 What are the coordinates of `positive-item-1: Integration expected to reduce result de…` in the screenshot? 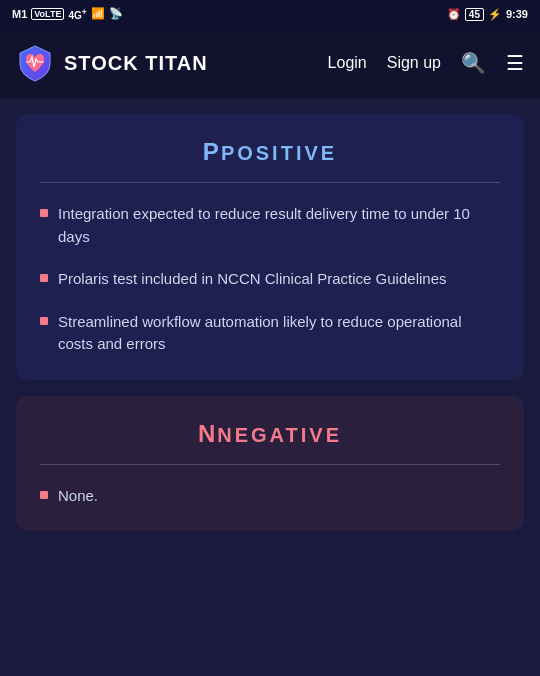 It's located at (279, 226).